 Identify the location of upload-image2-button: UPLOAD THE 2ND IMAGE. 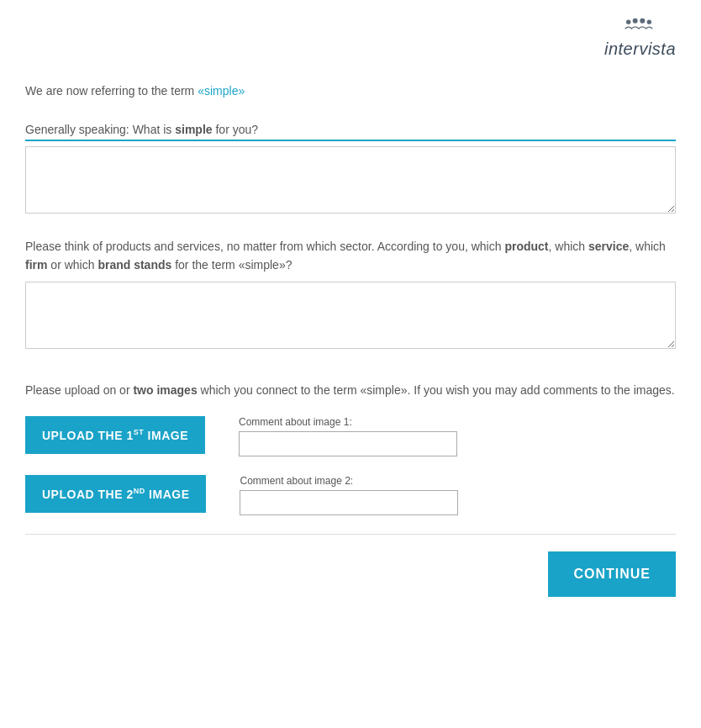
(116, 494).